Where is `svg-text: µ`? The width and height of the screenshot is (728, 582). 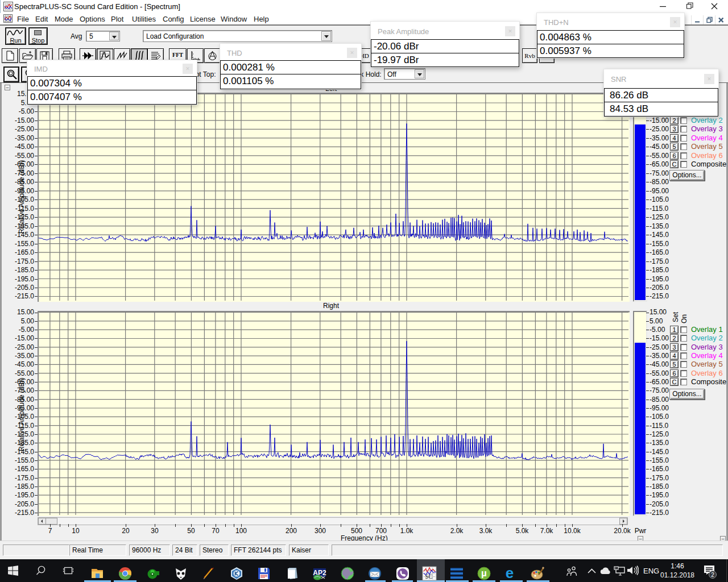
svg-text: µ is located at coordinates (484, 573).